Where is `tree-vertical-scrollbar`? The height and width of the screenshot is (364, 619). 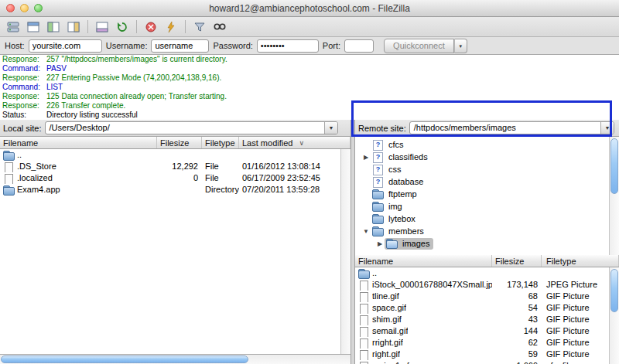
tree-vertical-scrollbar is located at coordinates (614, 196).